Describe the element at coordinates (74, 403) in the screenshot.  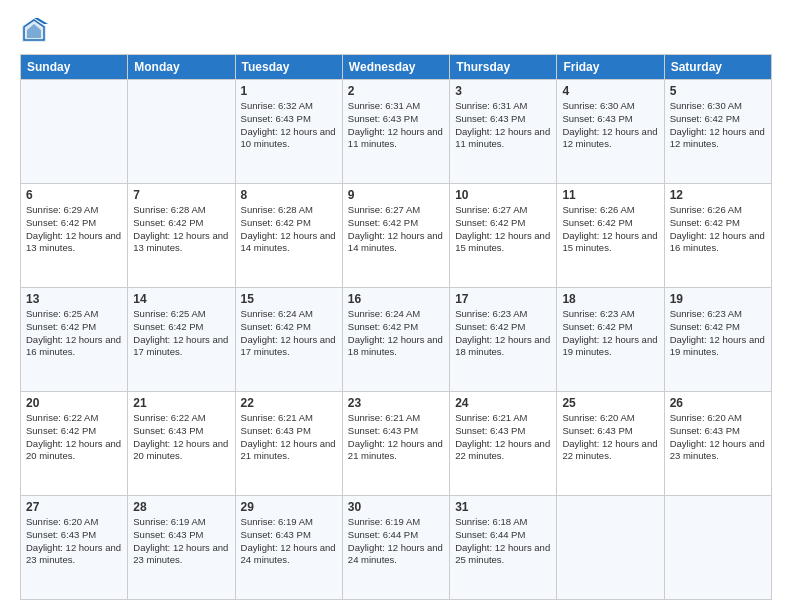
I see `day-number: 20` at that location.